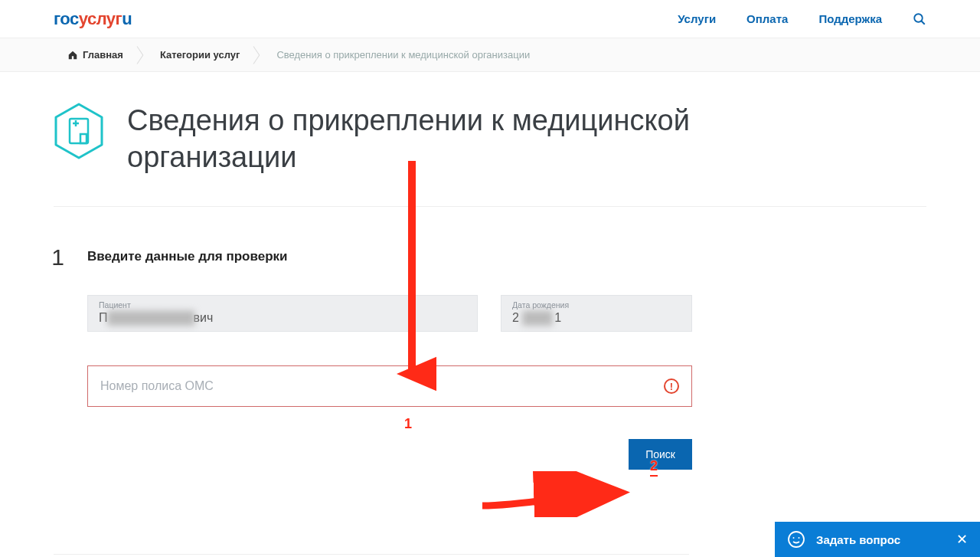 Image resolution: width=980 pixels, height=557 pixels. What do you see at coordinates (796, 539) in the screenshot?
I see `chat-face-icon` at bounding box center [796, 539].